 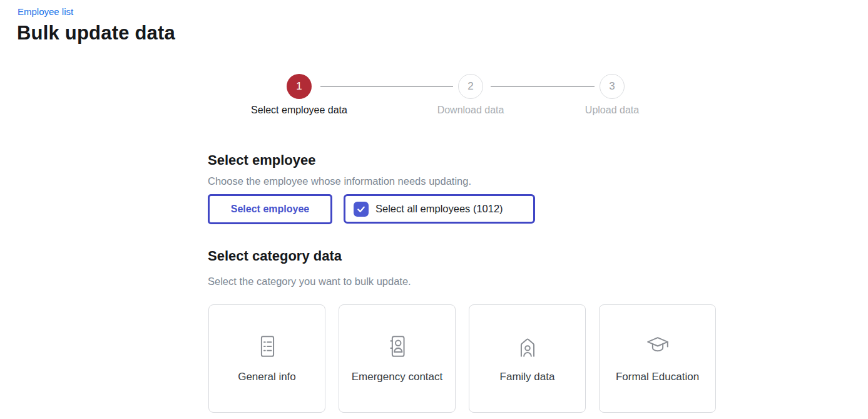 What do you see at coordinates (262, 160) in the screenshot?
I see `select-employee-heading: Select employee` at bounding box center [262, 160].